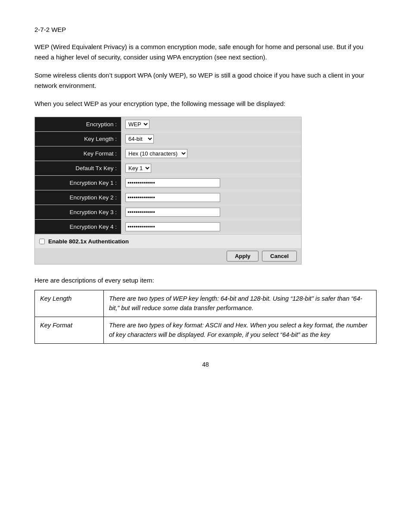 Image resolution: width=411 pixels, height=532 pixels. Describe the element at coordinates (168, 124) in the screenshot. I see `encryption-row: Encryption : WEP` at that location.